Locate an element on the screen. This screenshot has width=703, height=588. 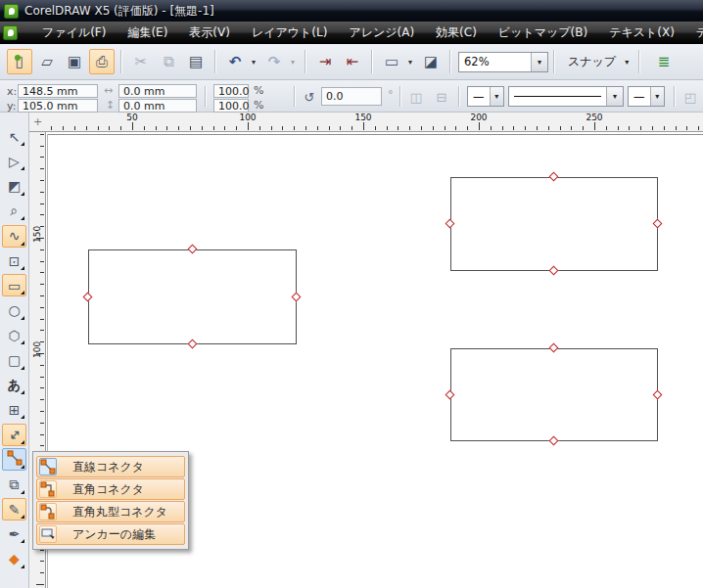
zoom-combo-caret-icon: ▾ is located at coordinates (539, 63).